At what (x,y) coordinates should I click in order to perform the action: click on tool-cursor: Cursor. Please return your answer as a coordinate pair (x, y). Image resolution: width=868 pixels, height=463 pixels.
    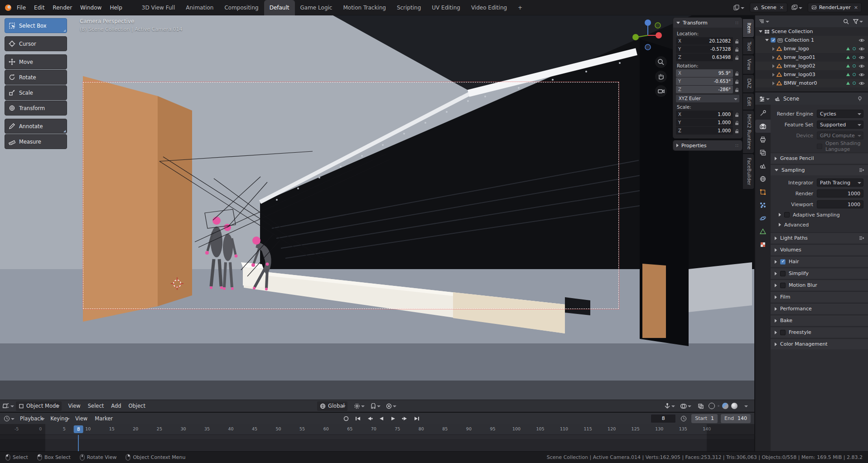
    Looking at the image, I should click on (36, 43).